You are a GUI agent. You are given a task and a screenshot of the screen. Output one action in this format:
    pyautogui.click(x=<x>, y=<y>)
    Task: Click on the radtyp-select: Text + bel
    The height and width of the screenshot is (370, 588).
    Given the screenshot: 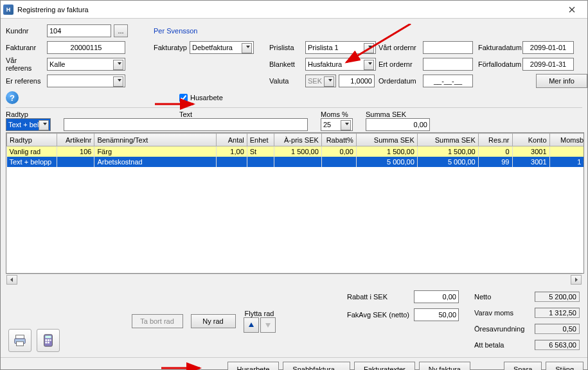 What is the action you would take?
    pyautogui.click(x=28, y=125)
    